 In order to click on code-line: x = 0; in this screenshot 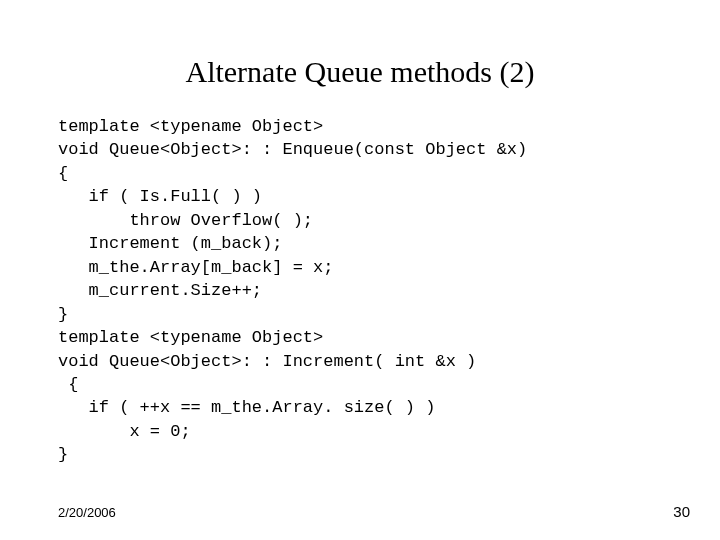, I will do `click(124, 432)`.